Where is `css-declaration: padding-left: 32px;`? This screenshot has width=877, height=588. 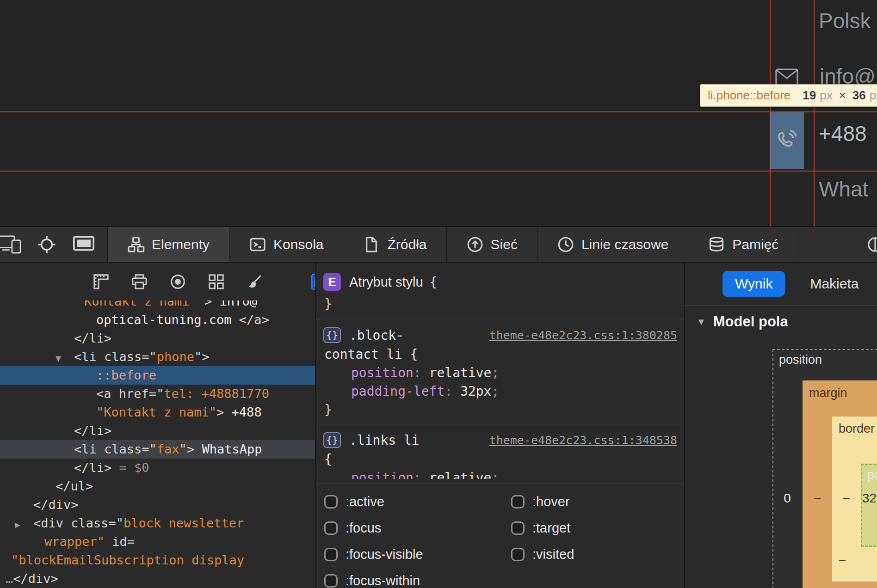 css-declaration: padding-left: 32px; is located at coordinates (500, 392).